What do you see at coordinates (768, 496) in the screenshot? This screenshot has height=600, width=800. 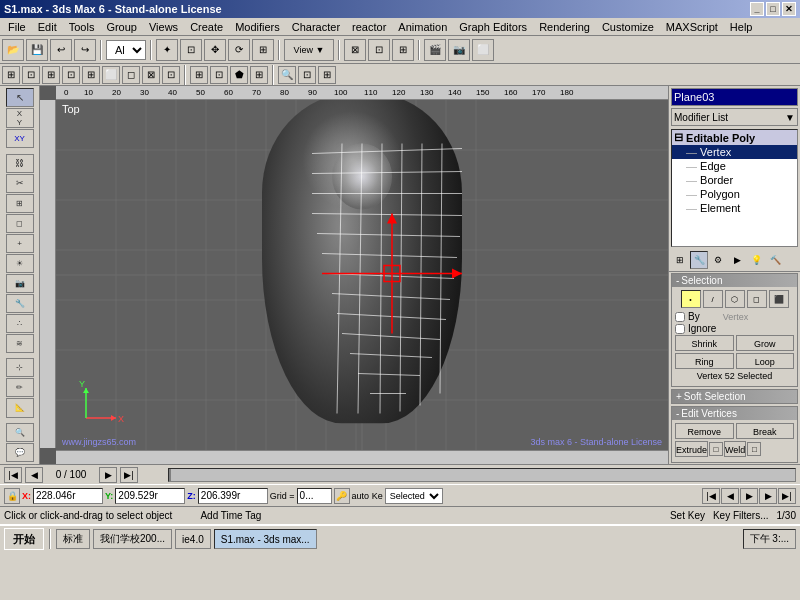 I see `pb-next: ▶` at bounding box center [768, 496].